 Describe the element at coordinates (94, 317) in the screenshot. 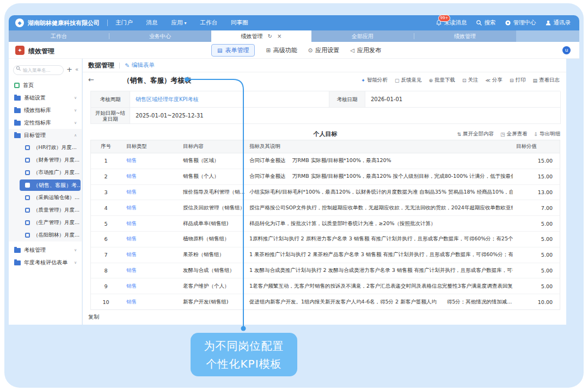

I see `copy-button: 复制` at that location.